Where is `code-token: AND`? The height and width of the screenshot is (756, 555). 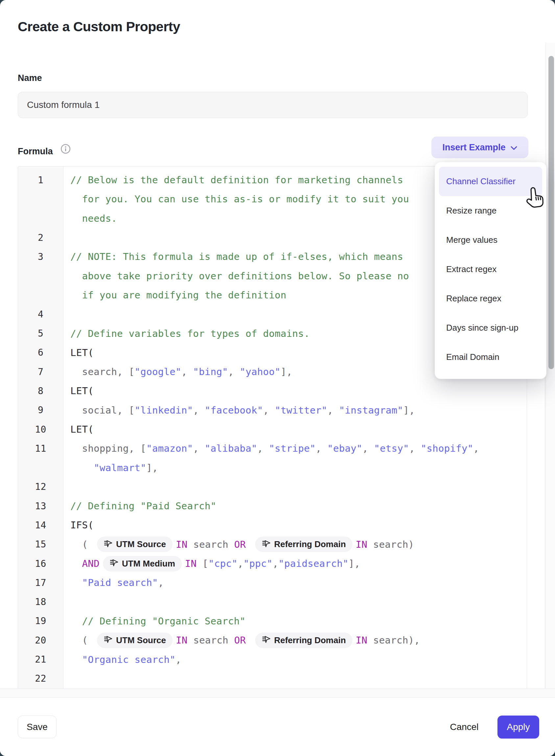 code-token: AND is located at coordinates (91, 563).